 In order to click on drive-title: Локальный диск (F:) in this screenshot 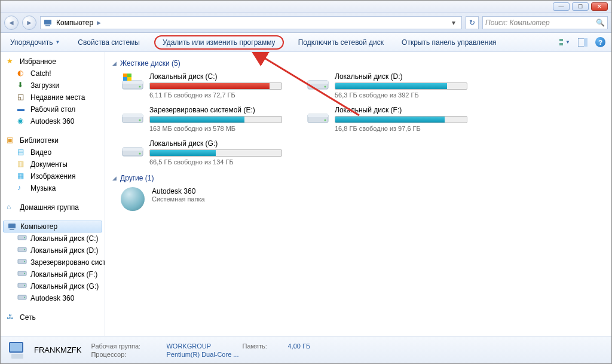, I will do `click(401, 110)`.